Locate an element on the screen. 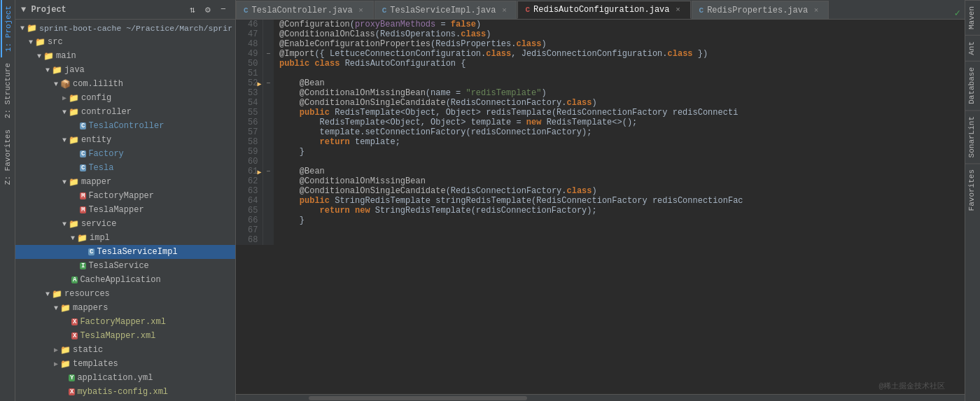 Image resolution: width=980 pixels, height=401 pixels. tree-java: ▼ 📁 java is located at coordinates (125, 70).